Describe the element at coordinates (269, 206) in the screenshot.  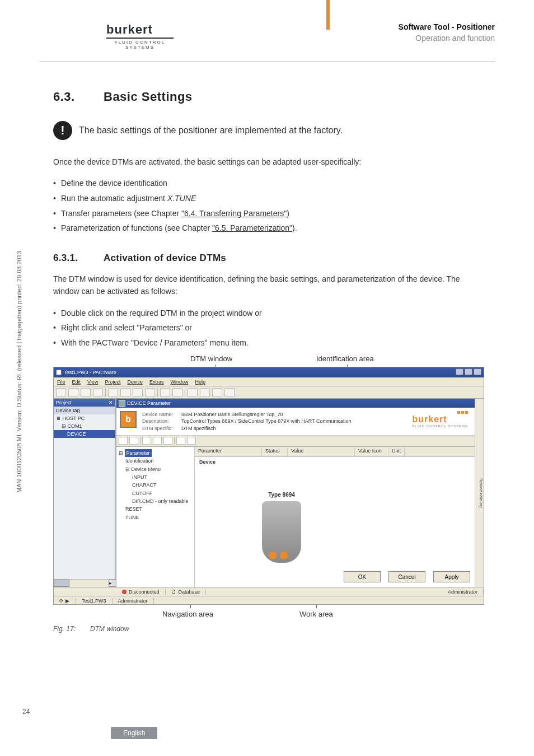
I see `bullet-list: Define the device identification Run the…` at that location.